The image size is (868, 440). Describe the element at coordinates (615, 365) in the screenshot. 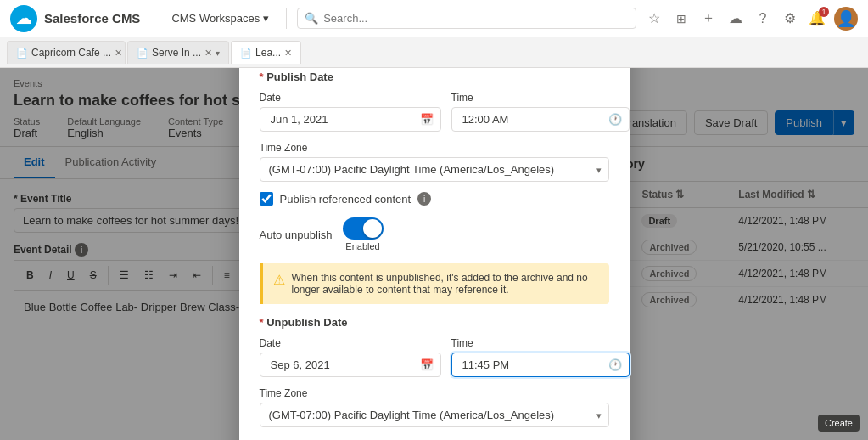

I see `clock-icon-2: 🕐` at that location.